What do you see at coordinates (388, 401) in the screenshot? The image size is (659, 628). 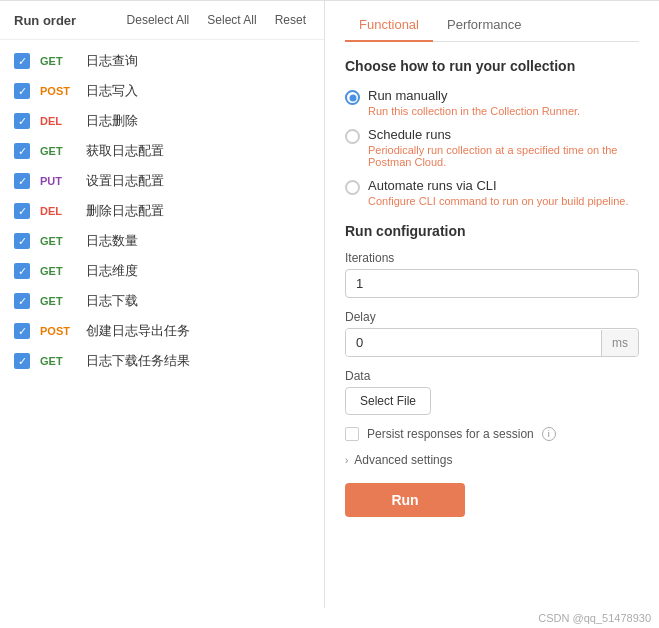 I see `select-file-button: Select File` at bounding box center [388, 401].